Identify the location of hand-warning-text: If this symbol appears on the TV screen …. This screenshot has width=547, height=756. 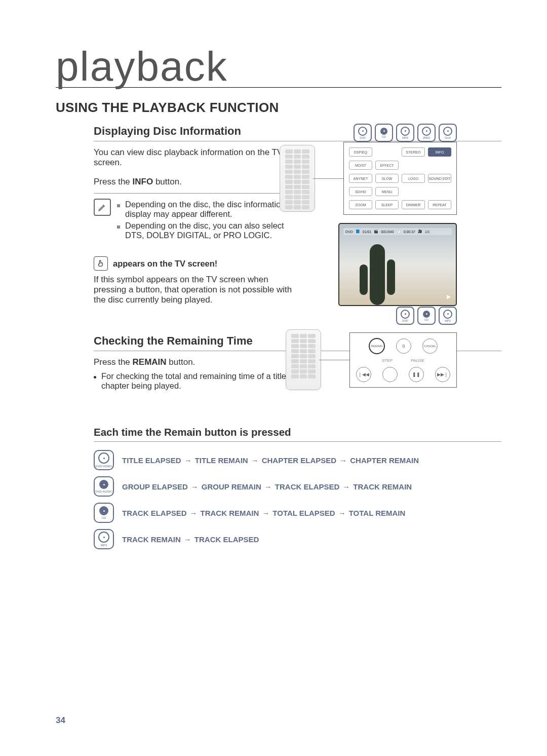
(195, 290).